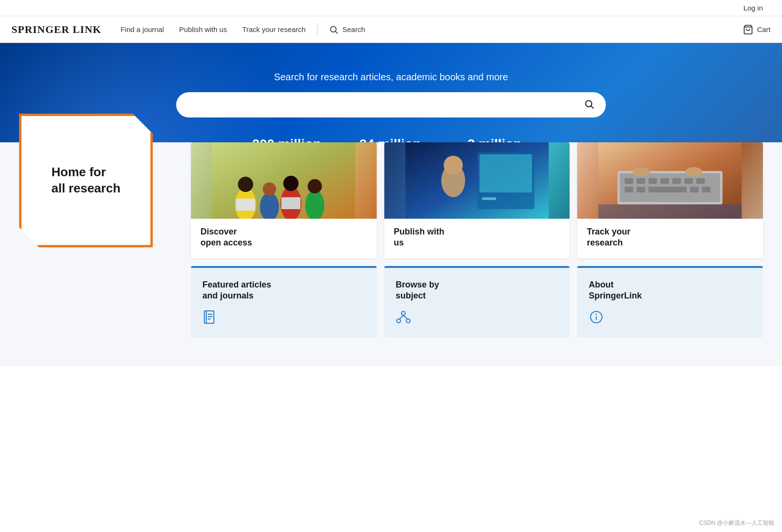 Image resolution: width=782 pixels, height=532 pixels. Describe the element at coordinates (284, 302) in the screenshot. I see `bottom-card-featured: Featured articlesand journals` at that location.